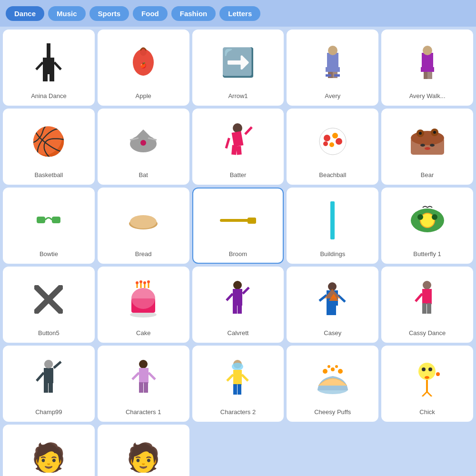  What do you see at coordinates (144, 226) in the screenshot?
I see `item-card-bread: Bread` at bounding box center [144, 226].